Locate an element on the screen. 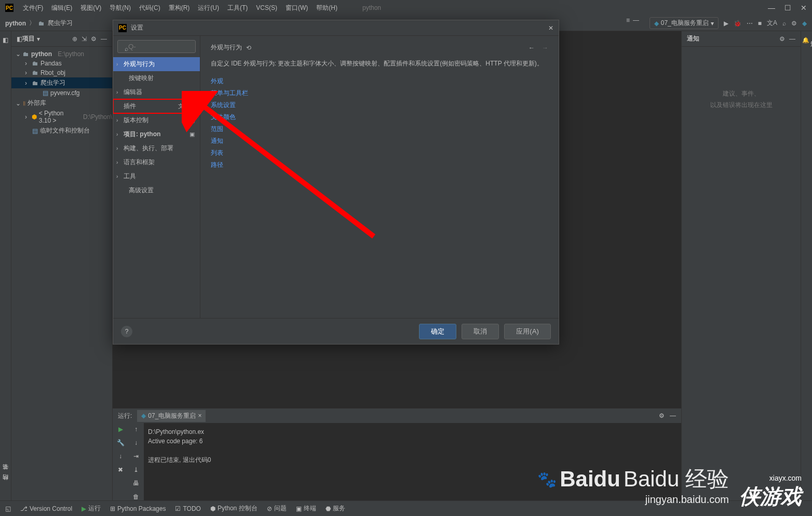 The width and height of the screenshot is (812, 516). status-problems: ⊘问题 is located at coordinates (277, 508).